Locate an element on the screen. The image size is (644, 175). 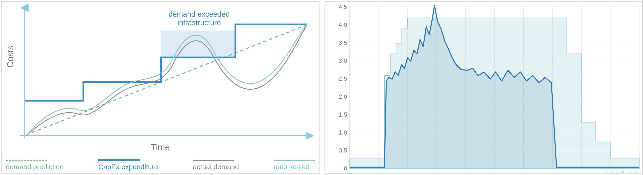
svg-text: 0 is located at coordinates (346, 168).